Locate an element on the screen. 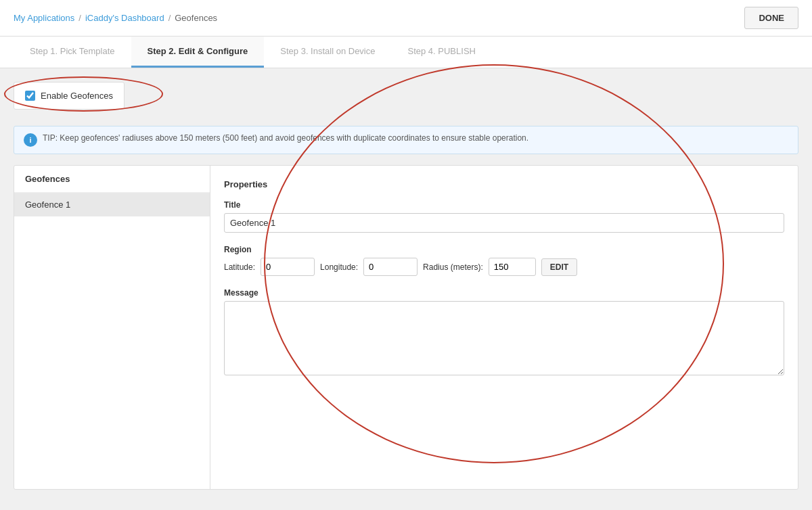 Image resolution: width=812 pixels, height=510 pixels. step-tab-3: Step 3. Install on Device is located at coordinates (328, 52).